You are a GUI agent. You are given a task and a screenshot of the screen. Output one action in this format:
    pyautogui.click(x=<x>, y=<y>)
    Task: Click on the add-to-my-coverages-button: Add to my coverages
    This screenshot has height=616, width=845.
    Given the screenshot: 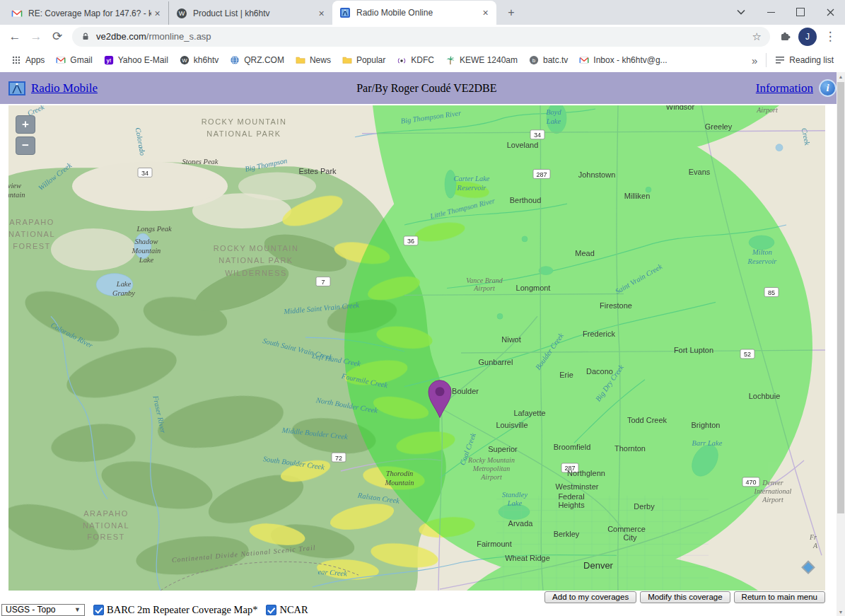 What is the action you would take?
    pyautogui.click(x=590, y=597)
    